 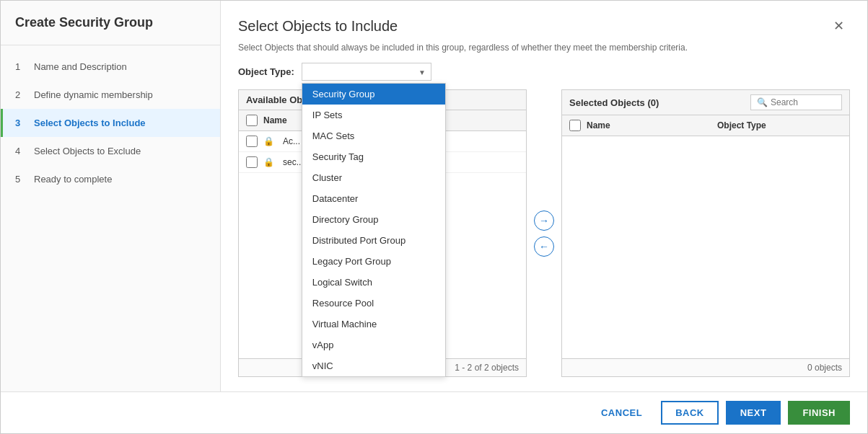 I want to click on dropdown-option-directory-group: Directory Group, so click(x=374, y=219).